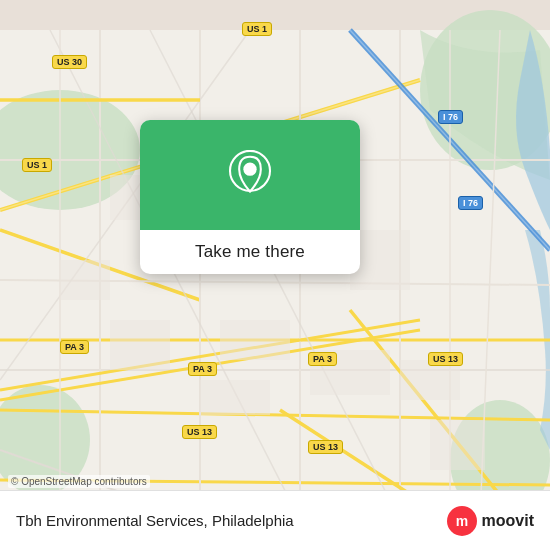  I want to click on bottom-bar: Tbh Environmental Services, Philadelphia…, so click(275, 520).